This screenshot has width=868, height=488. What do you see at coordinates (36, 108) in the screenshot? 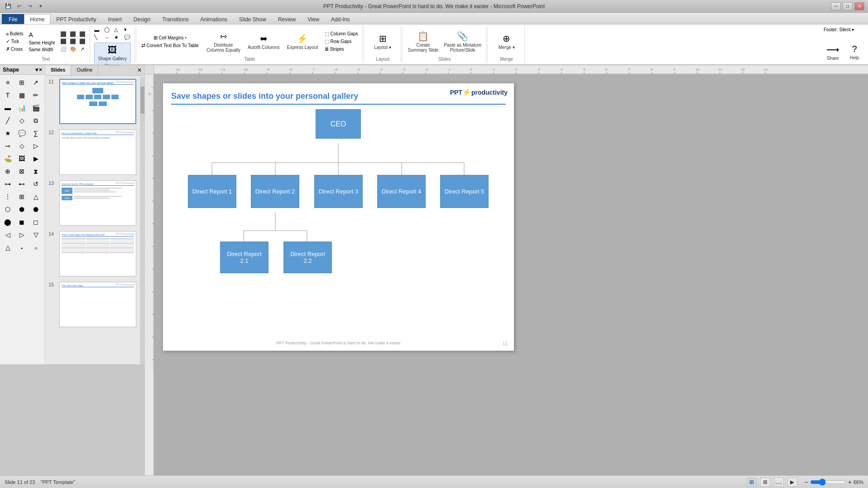
I see `shape-icon-media: 🎬` at bounding box center [36, 108].